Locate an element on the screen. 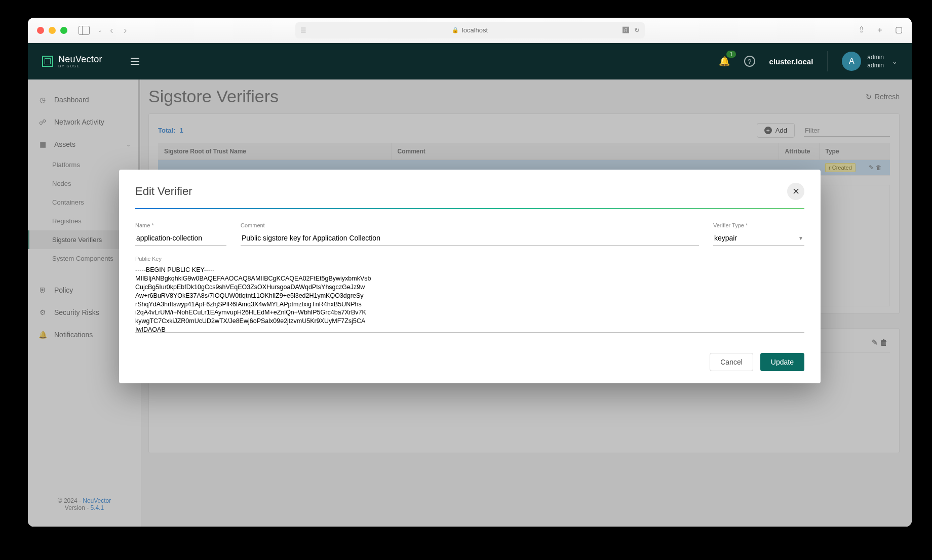 This screenshot has width=932, height=560. new-tab-icon: ＋ is located at coordinates (880, 30).